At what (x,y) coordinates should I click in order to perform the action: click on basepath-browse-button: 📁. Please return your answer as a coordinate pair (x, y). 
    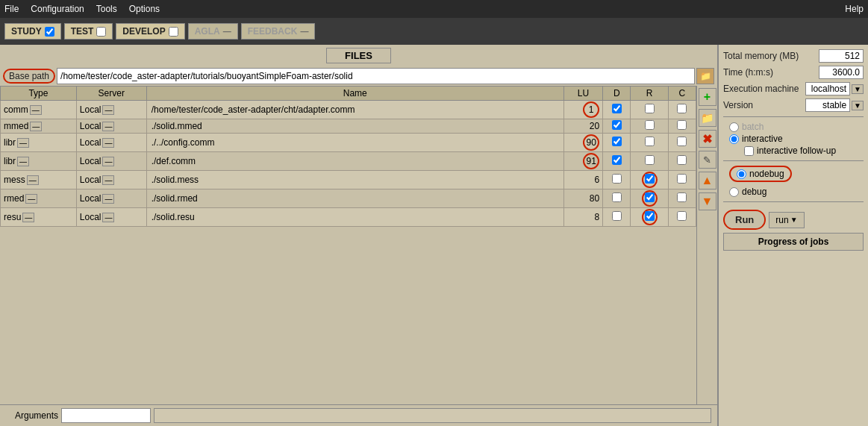
    Looking at the image, I should click on (705, 76).